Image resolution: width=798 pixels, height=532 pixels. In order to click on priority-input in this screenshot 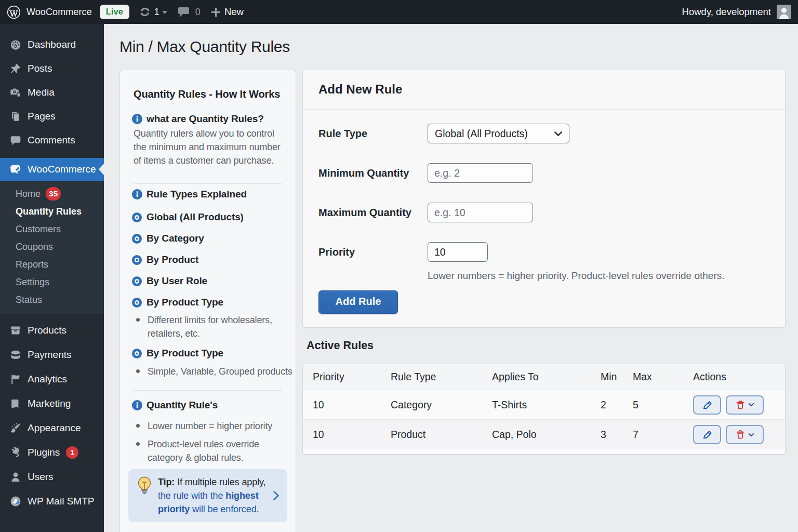, I will do `click(458, 252)`.